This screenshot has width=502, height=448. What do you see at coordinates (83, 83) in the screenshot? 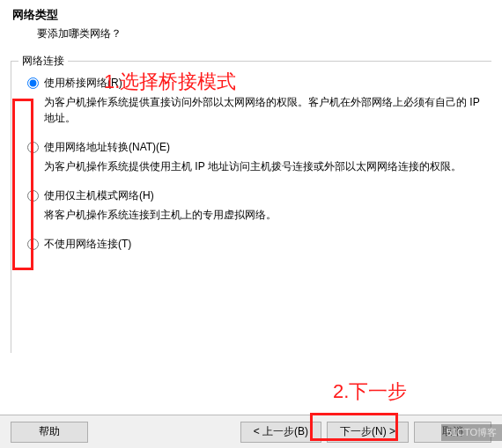
I see `radio-bridged-label: 使用桥接网络(R)` at bounding box center [83, 83].